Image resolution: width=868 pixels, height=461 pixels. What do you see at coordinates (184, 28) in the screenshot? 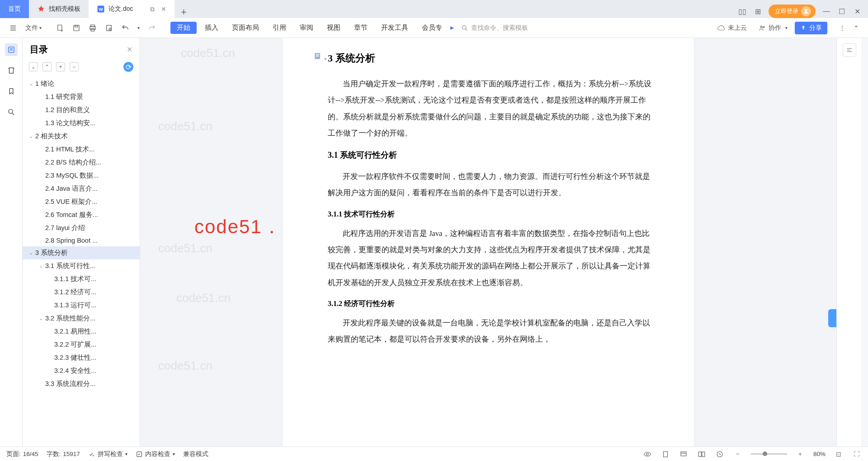
I see `menu-start: 开始` at bounding box center [184, 28].